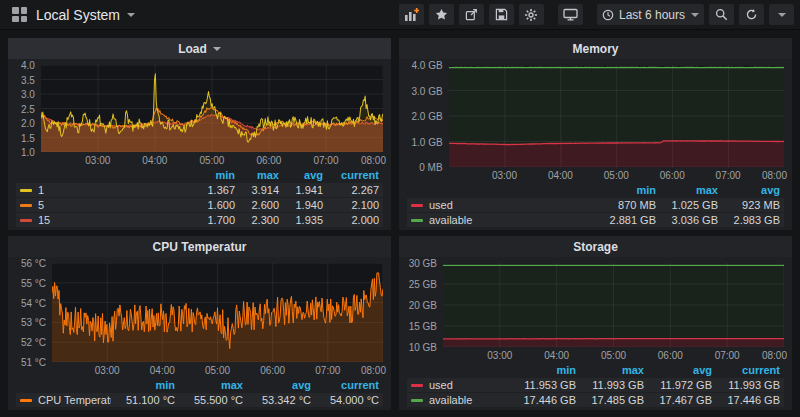  What do you see at coordinates (629, 220) in the screenshot?
I see `legend-value: 2.881 GB` at bounding box center [629, 220].